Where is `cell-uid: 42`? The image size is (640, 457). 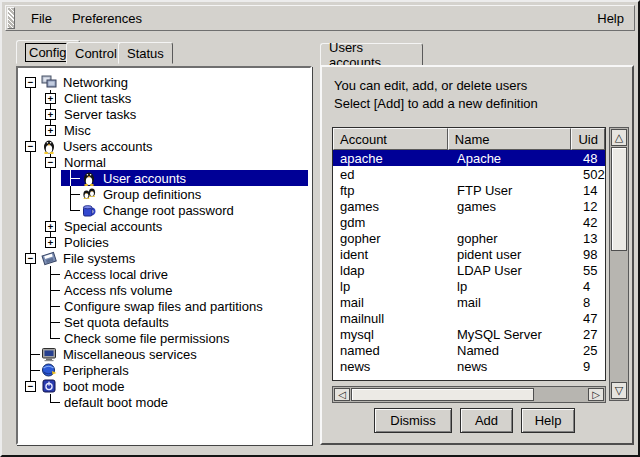
cell-uid: 42 is located at coordinates (590, 222).